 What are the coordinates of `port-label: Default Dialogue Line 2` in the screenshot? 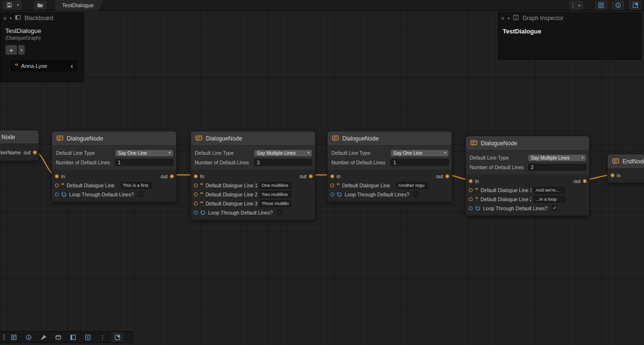 It's located at (232, 194).